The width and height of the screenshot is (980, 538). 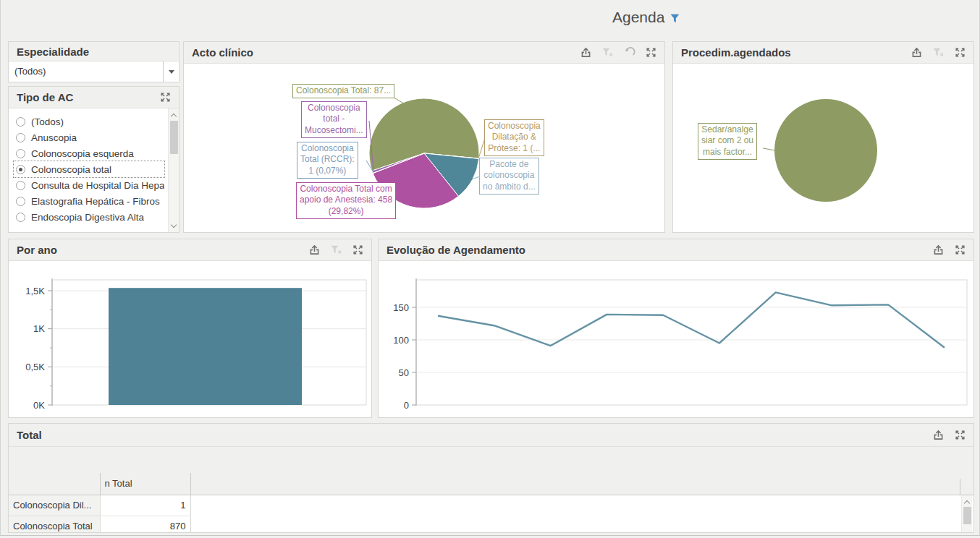 What do you see at coordinates (54, 484) in the screenshot?
I see `table-header-cell` at bounding box center [54, 484].